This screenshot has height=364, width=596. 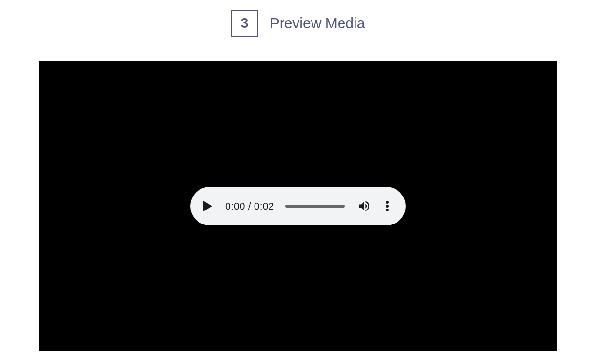 I want to click on play-button, so click(x=208, y=206).